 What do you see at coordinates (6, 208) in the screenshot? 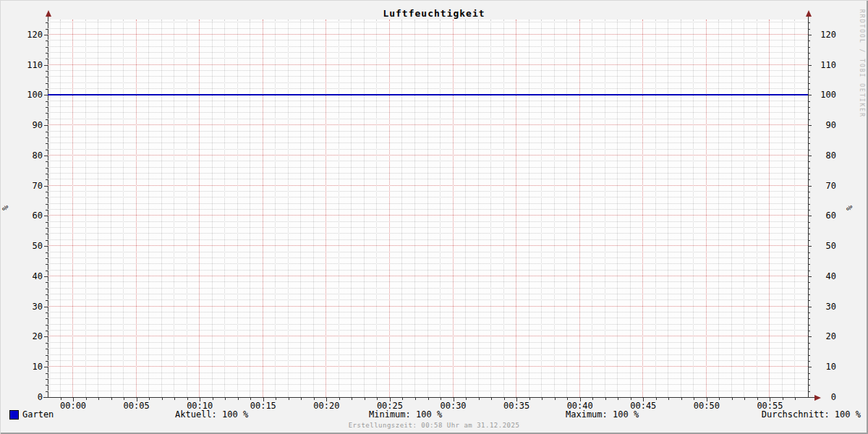
I see `y-axis-unit-left: %` at bounding box center [6, 208].